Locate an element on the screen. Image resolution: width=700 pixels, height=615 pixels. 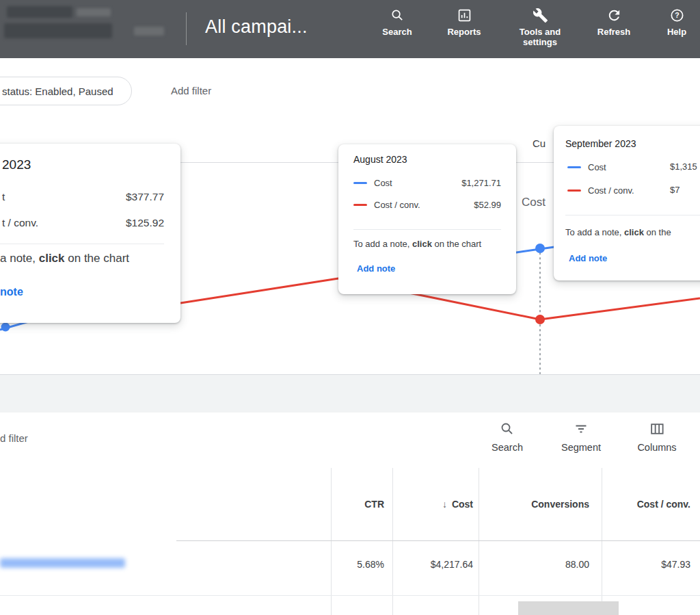
table-add-filter-button: d filter is located at coordinates (14, 438).